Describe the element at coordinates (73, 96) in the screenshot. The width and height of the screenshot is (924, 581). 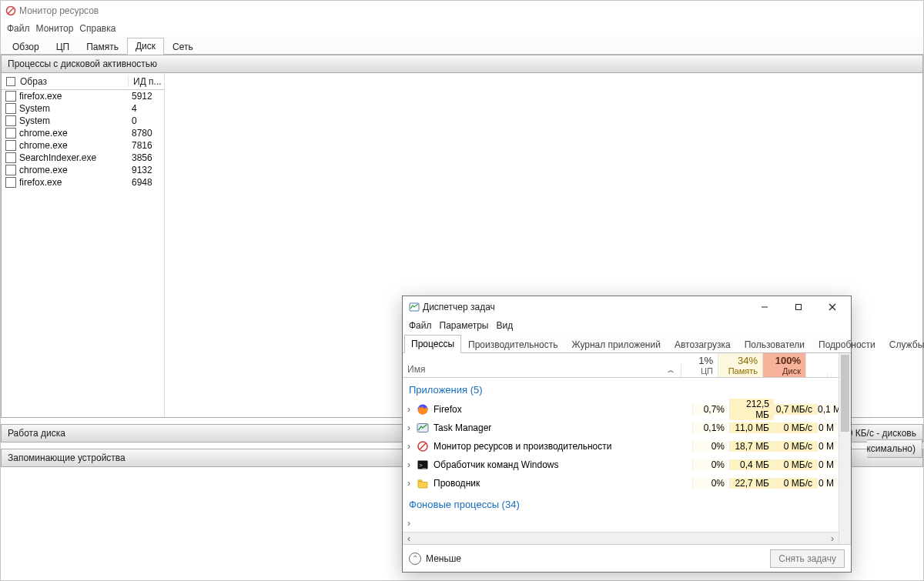
I see `row-image: firefox.exe` at that location.